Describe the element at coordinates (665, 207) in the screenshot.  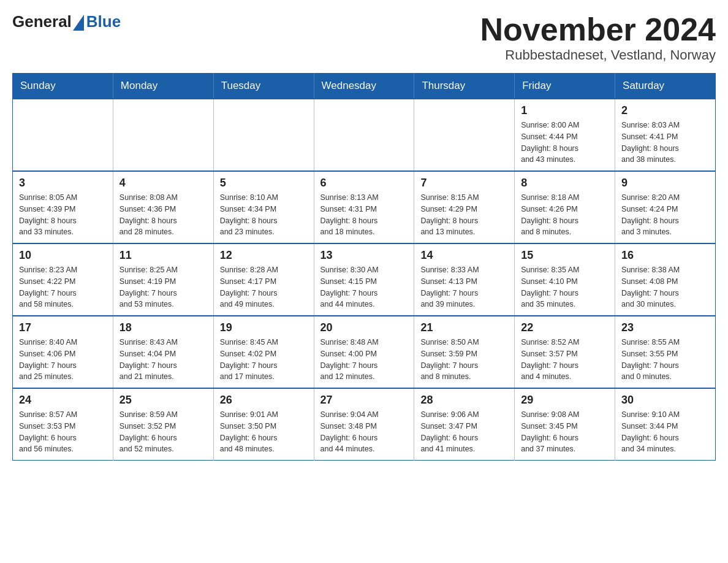
I see `calendar-cell: 9Sunrise: 8:20 AMSunset: 4:24 PMDaylight…` at that location.